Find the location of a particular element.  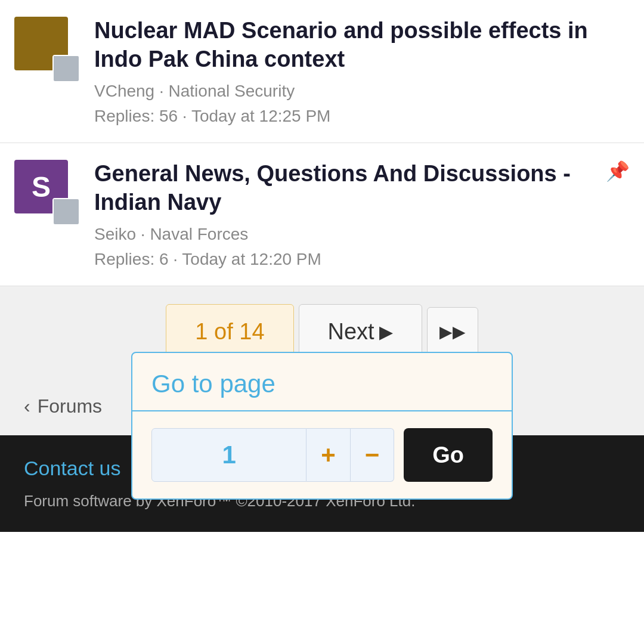

contact-us-link: Contact us is located at coordinates (73, 469).